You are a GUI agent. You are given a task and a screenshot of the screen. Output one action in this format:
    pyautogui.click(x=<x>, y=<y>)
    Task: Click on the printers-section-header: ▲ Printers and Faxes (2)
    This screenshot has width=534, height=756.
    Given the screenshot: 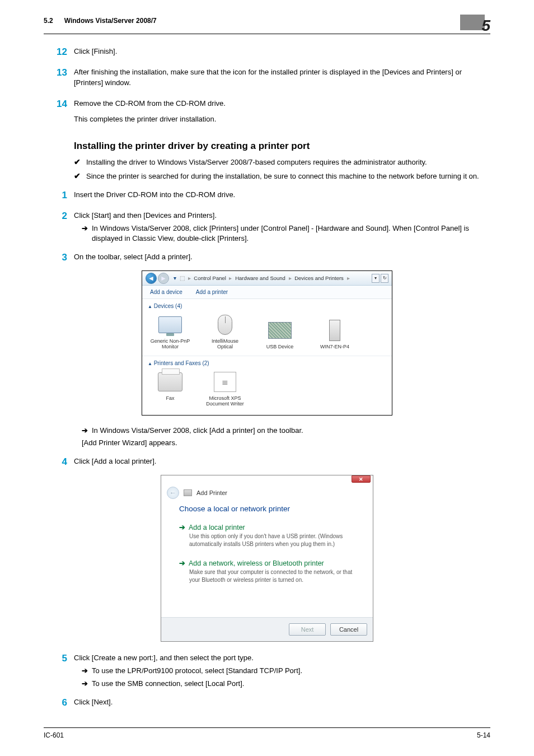 What is the action you would take?
    pyautogui.click(x=267, y=362)
    